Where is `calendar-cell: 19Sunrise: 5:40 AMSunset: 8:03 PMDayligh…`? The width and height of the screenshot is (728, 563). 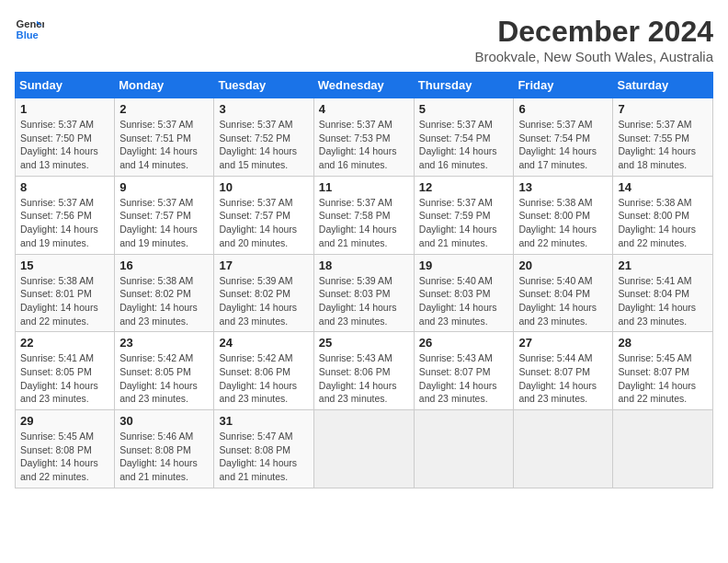
calendar-cell: 19Sunrise: 5:40 AMSunset: 8:03 PMDayligh… is located at coordinates (463, 293).